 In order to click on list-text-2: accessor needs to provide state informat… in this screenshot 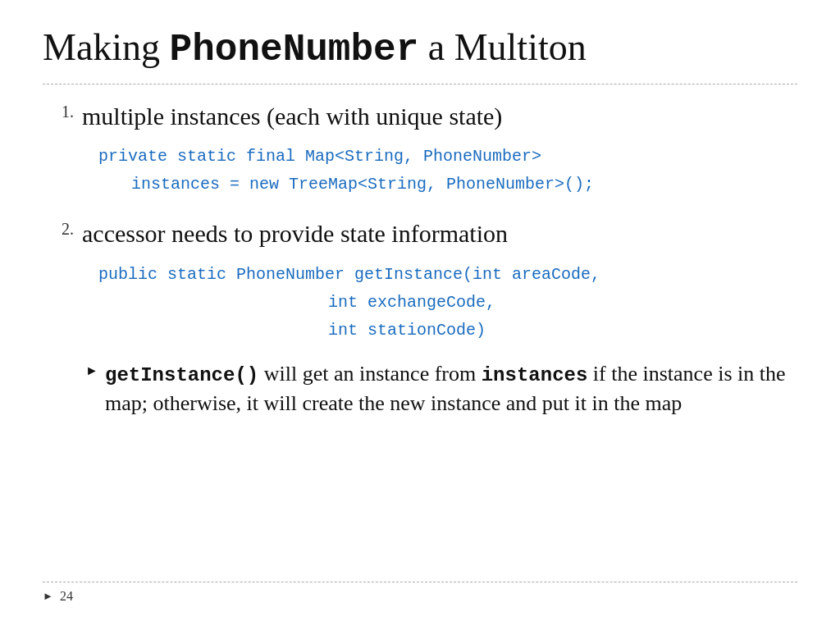, I will do `click(295, 234)`.